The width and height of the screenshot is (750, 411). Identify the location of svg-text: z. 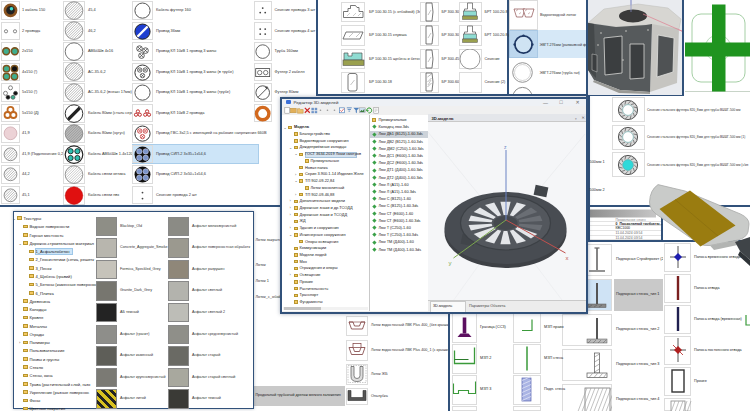
(506, 147).